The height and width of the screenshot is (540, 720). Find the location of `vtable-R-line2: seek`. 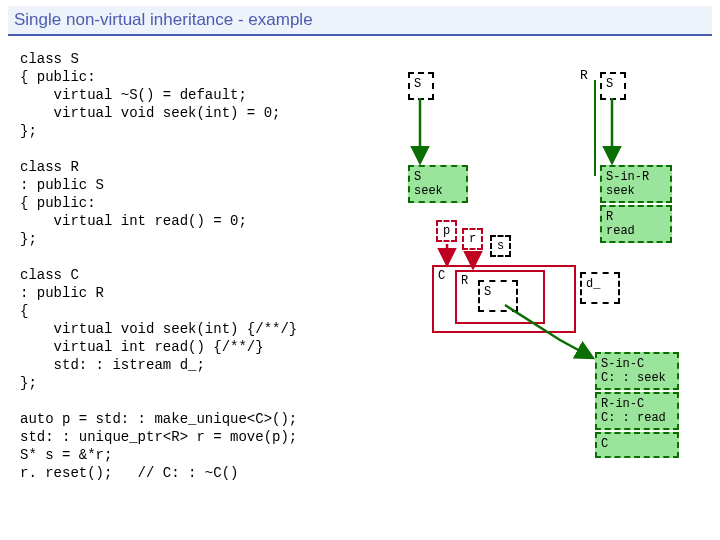

vtable-R-line2: seek is located at coordinates (636, 191).